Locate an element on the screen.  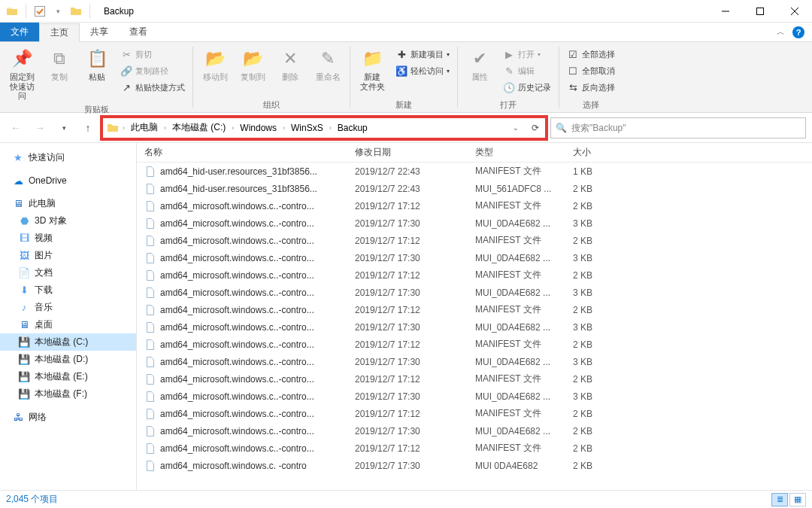
column-name: 名称 is located at coordinates (242, 152).